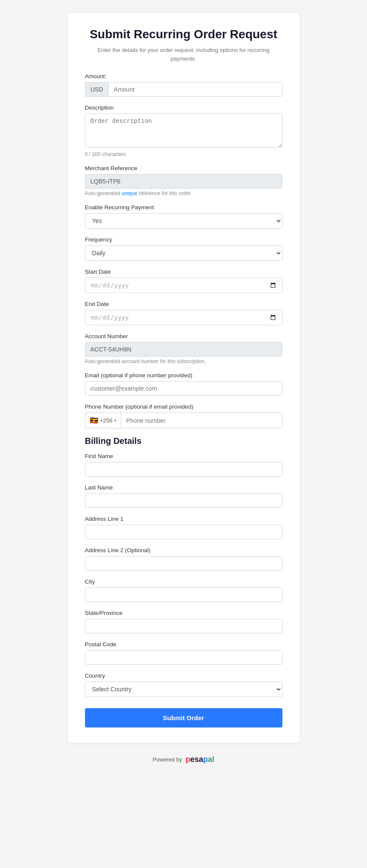 The image size is (367, 868). I want to click on account-number-field-group: Account Number Auto-generated account nu…, so click(184, 349).